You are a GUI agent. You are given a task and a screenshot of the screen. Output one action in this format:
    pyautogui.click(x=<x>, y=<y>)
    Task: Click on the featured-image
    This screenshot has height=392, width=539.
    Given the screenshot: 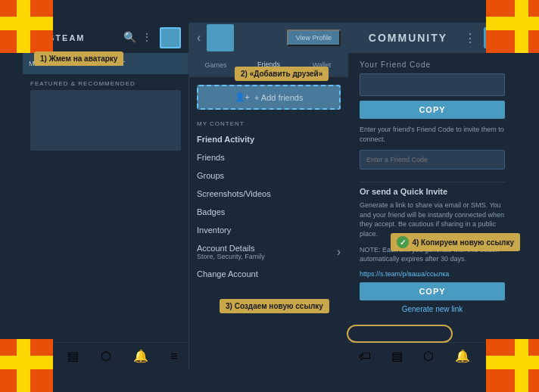 What is the action you would take?
    pyautogui.click(x=106, y=120)
    